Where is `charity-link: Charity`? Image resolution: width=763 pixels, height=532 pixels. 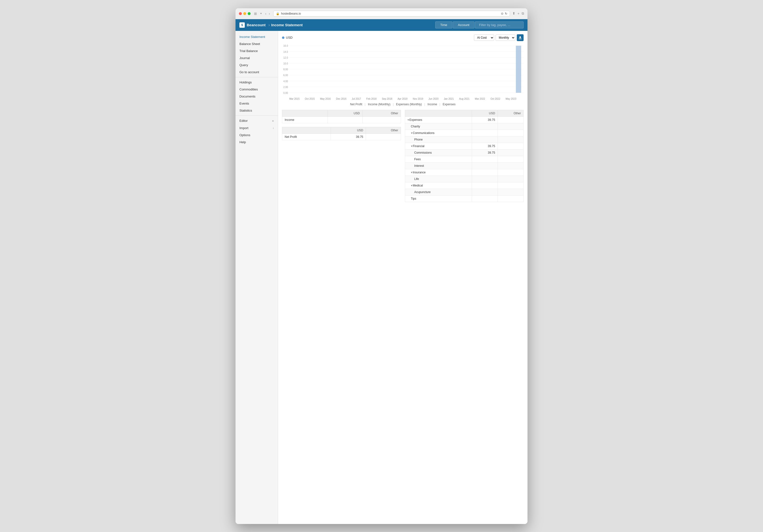 charity-link: Charity is located at coordinates (438, 126).